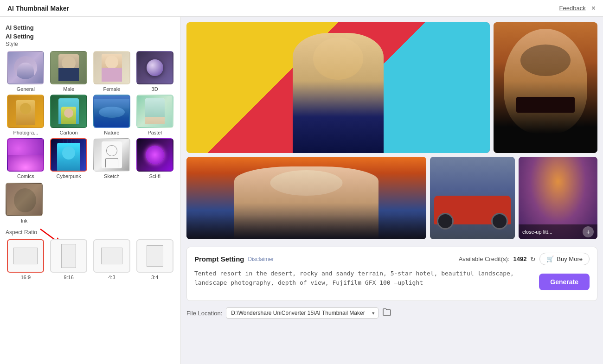  What do you see at coordinates (26, 89) in the screenshot?
I see `style-label-general: General` at bounding box center [26, 89].